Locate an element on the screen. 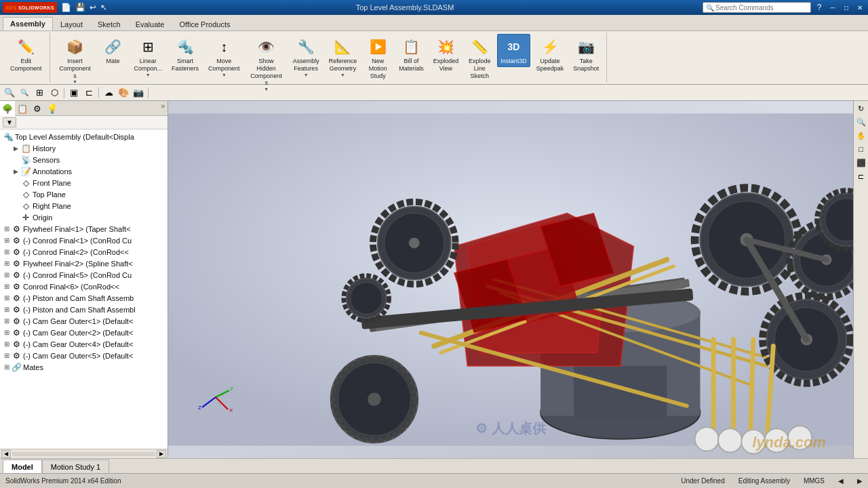 Image resolution: width=868 pixels, height=488 pixels. tab-office-products: Office Products is located at coordinates (205, 24).